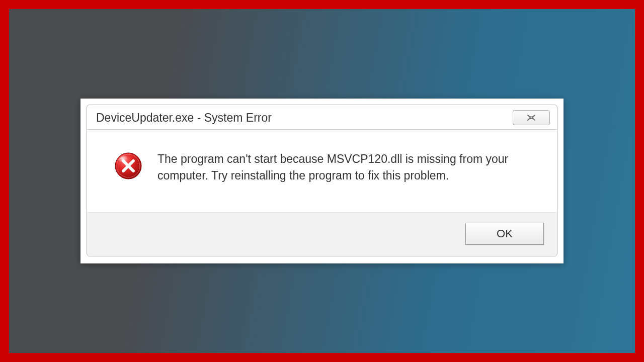 This screenshot has width=644, height=362. I want to click on dialog-title: DeviceUpdater.exe - System Error, so click(184, 118).